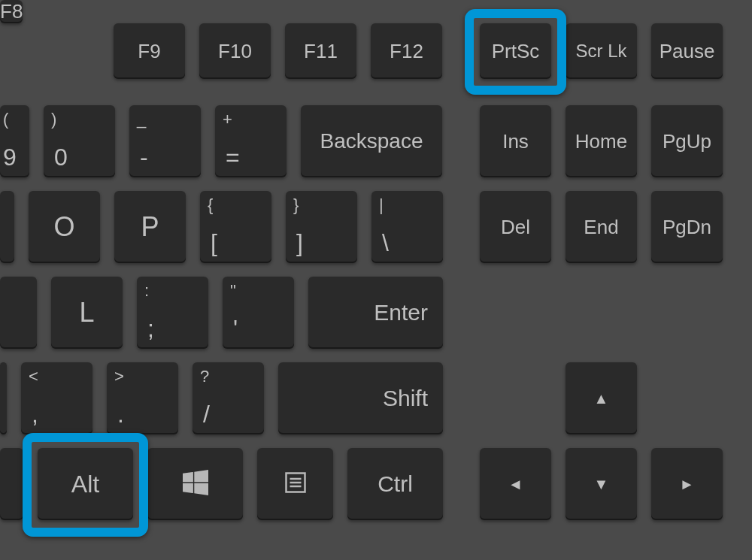 The height and width of the screenshot is (560, 752). What do you see at coordinates (516, 484) in the screenshot?
I see `key-left: ◄` at bounding box center [516, 484].